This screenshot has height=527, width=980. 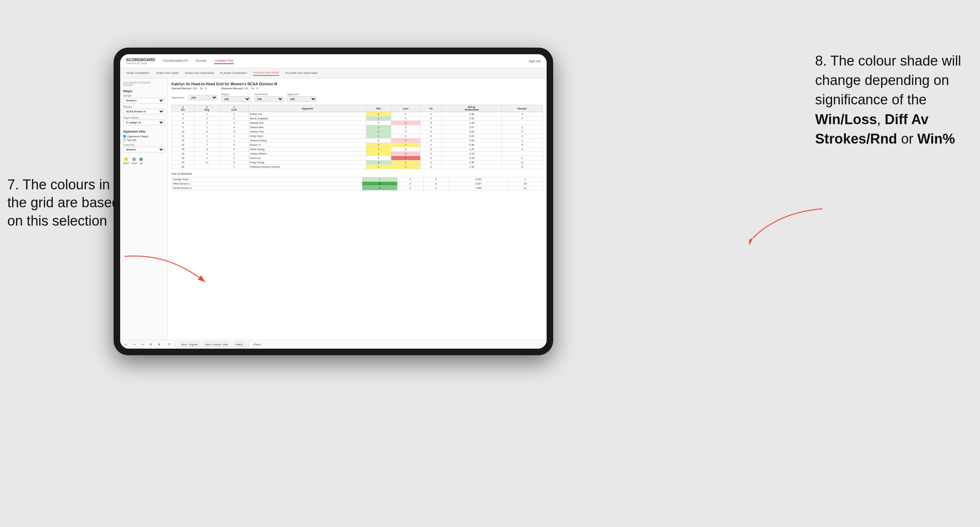 I want to click on sidebar: Last Updated: 27/03/2024 16:55:38 Player…, so click(x=144, y=209).